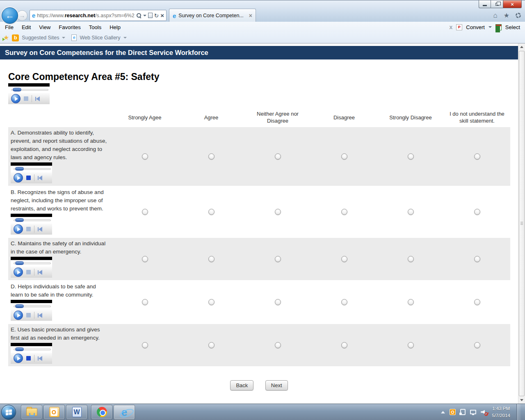 The image size is (525, 420). Describe the element at coordinates (485, 4) in the screenshot. I see `minimize-button` at that location.